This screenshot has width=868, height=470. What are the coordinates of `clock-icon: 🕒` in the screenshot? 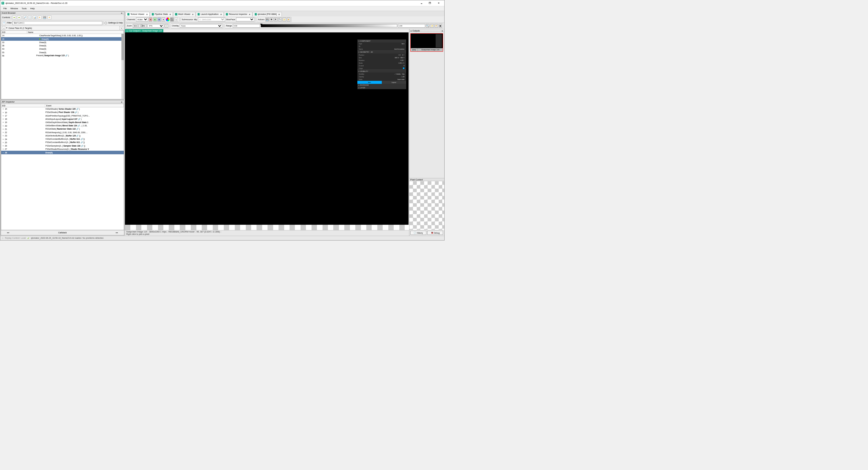 It's located at (30, 18).